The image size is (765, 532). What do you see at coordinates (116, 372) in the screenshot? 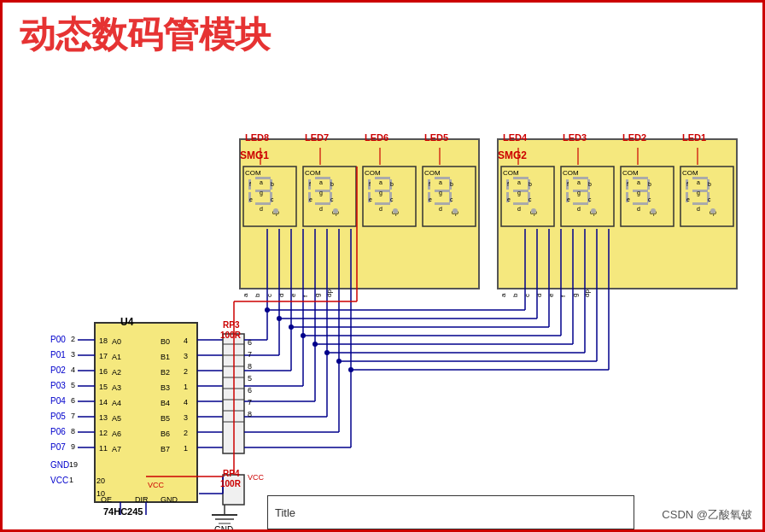
I see `a2-label: A2` at bounding box center [116, 372].